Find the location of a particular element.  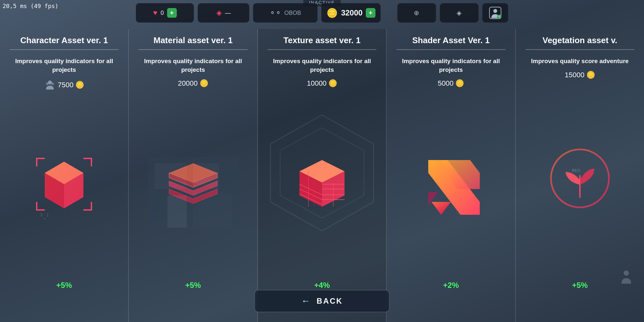

extra-icon-1: ⊕ is located at coordinates (417, 13).